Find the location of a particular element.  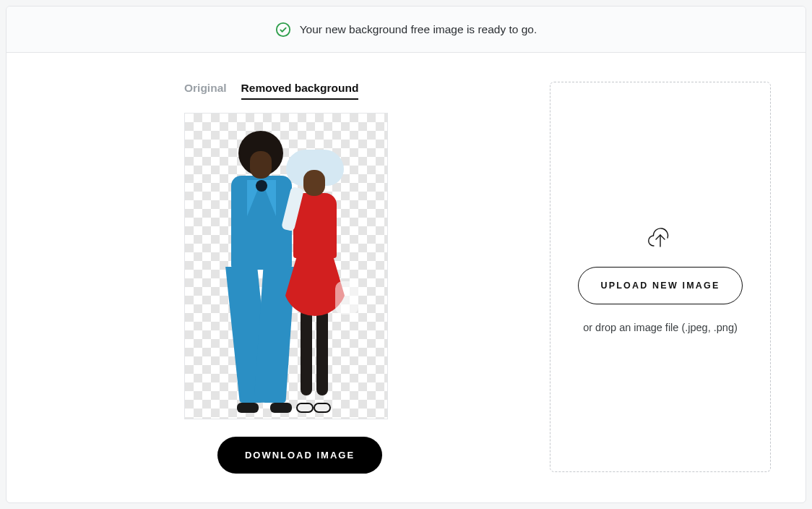

view-tabs: Original Removed background is located at coordinates (300, 91).